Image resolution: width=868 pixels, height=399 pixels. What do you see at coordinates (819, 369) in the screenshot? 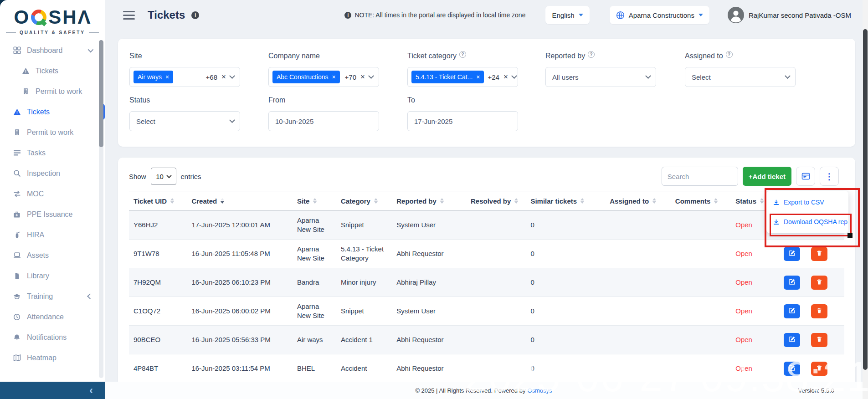
I see `trash-icon` at bounding box center [819, 369].